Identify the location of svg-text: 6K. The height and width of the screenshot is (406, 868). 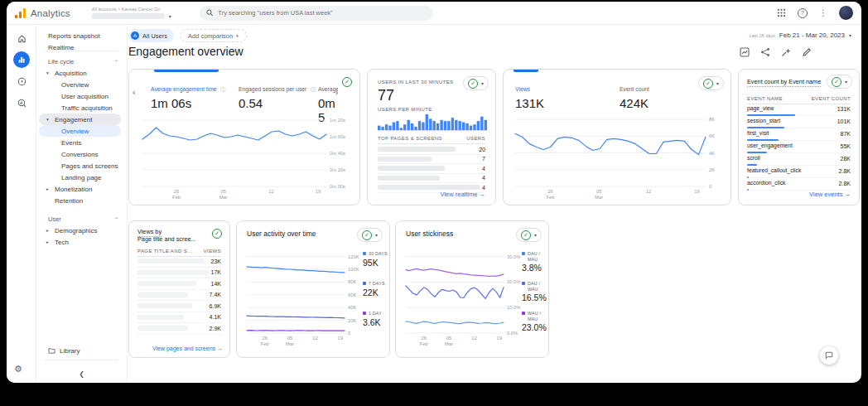
(712, 136).